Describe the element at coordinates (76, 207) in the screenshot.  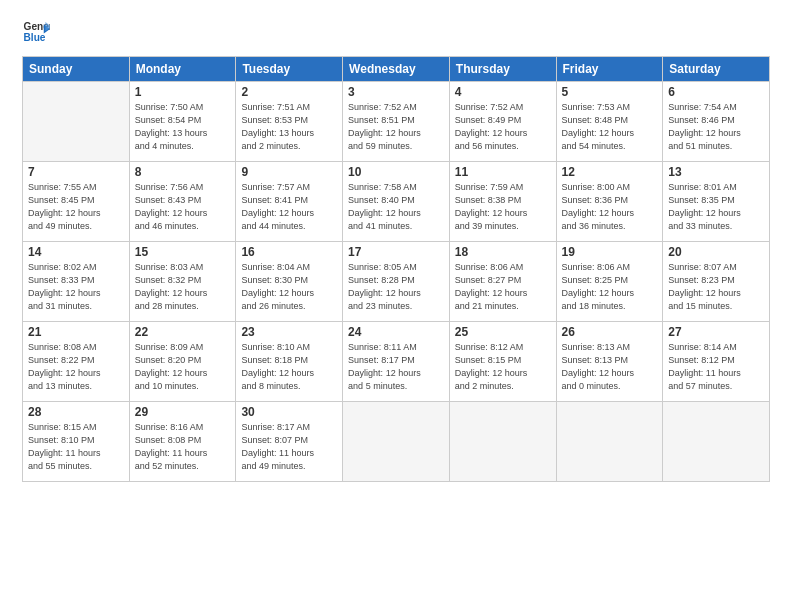
I see `day-info: Sunrise: 7:55 AM Sunset: 8:45 PM Dayligh…` at that location.